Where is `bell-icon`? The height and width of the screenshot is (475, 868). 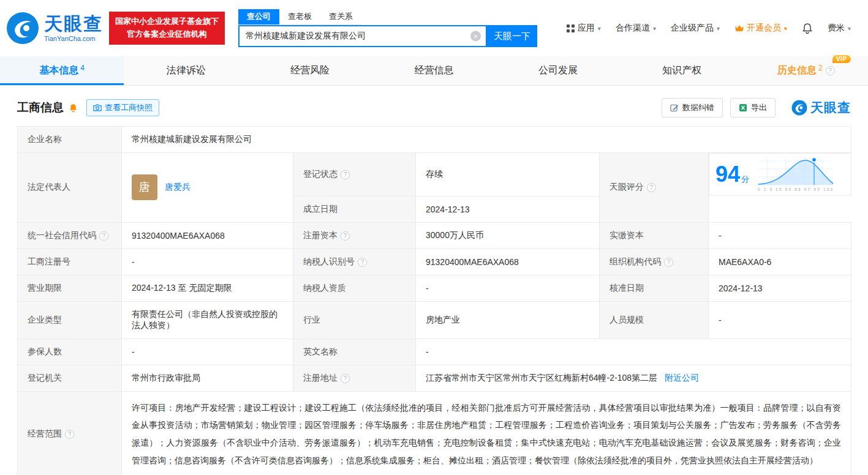 bell-icon is located at coordinates (807, 28).